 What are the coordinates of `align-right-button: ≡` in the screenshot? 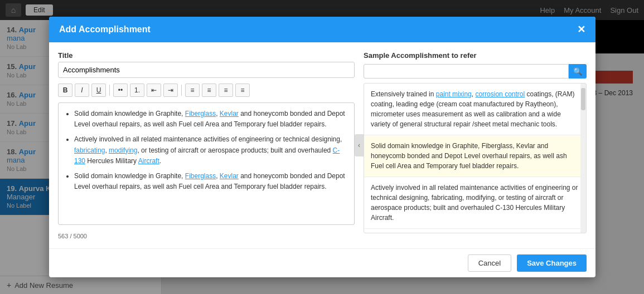 It's located at (226, 90).